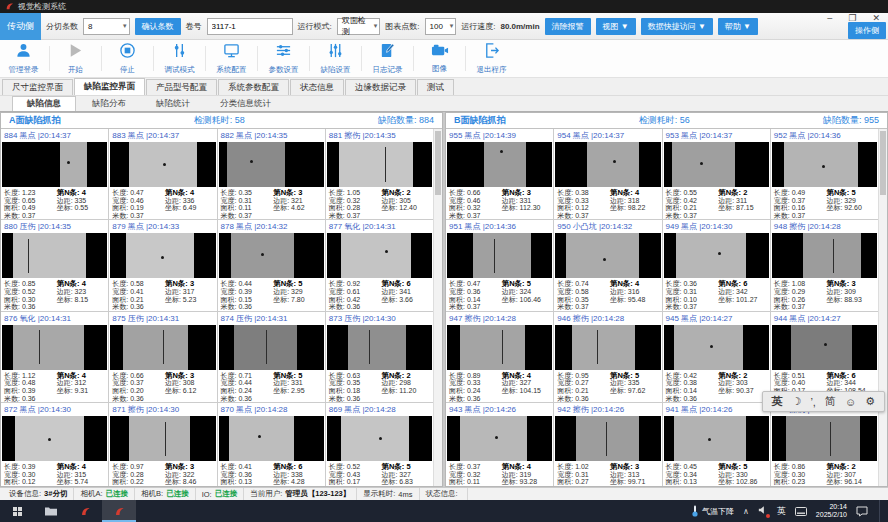 Image resolution: width=888 pixels, height=522 pixels. Describe the element at coordinates (608, 357) in the screenshot. I see `defect-cell: 946 擦伤 |20:14:28 长度: 0.95 宽度: 0.27 面积: 0…` at that location.